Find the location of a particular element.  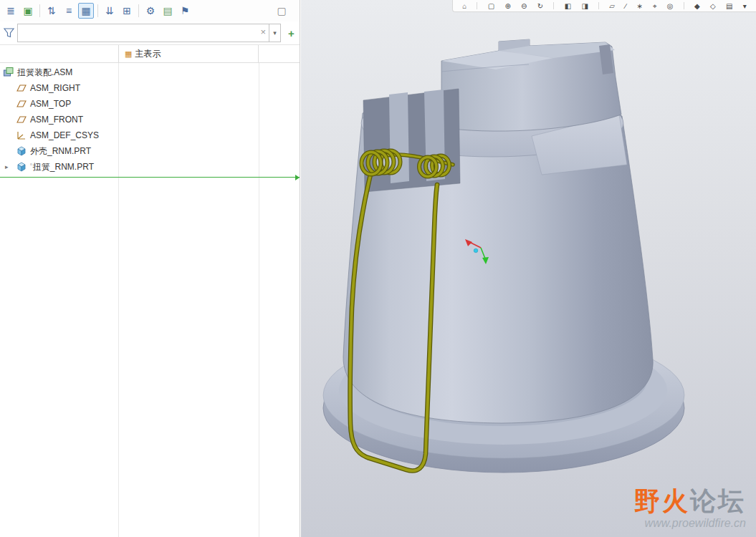

axis-display-icon: ∕ is located at coordinates (626, 6).